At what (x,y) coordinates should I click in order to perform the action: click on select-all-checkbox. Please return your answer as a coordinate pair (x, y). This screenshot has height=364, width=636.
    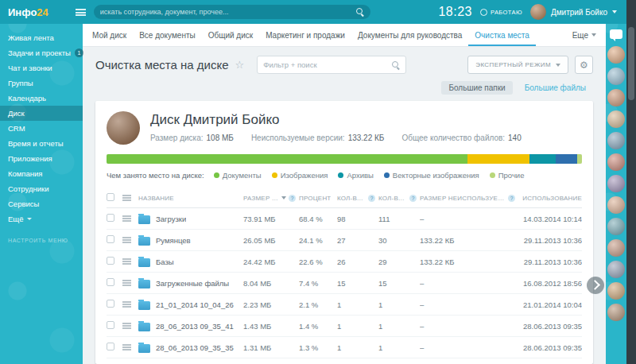
    Looking at the image, I should click on (111, 197).